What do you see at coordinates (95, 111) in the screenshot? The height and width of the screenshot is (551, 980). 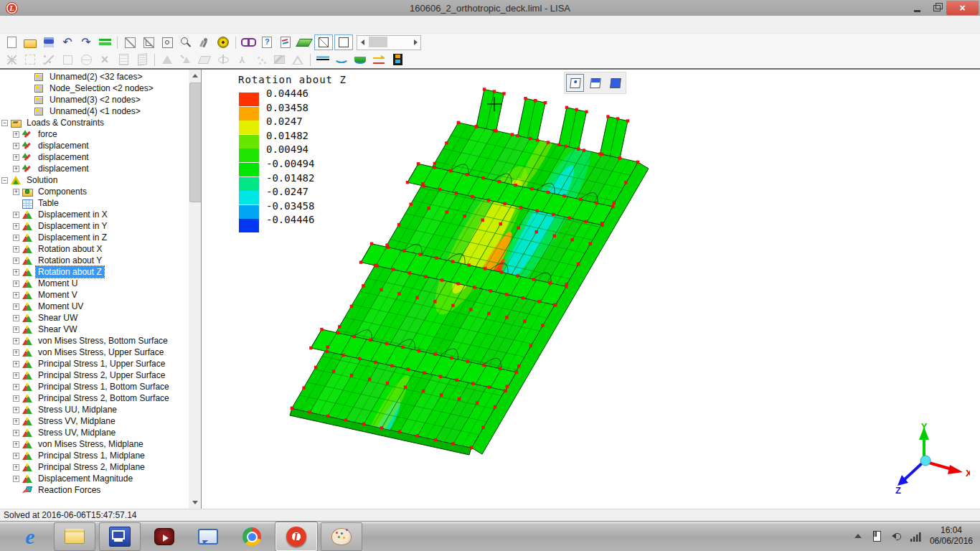 I see `tree-item: Unnamed(4) <1 nodes>` at bounding box center [95, 111].